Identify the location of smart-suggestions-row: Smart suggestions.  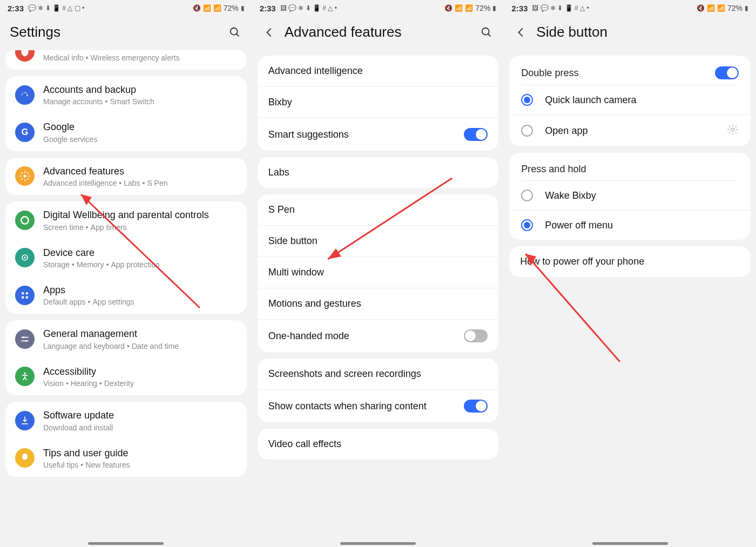
(378, 134).